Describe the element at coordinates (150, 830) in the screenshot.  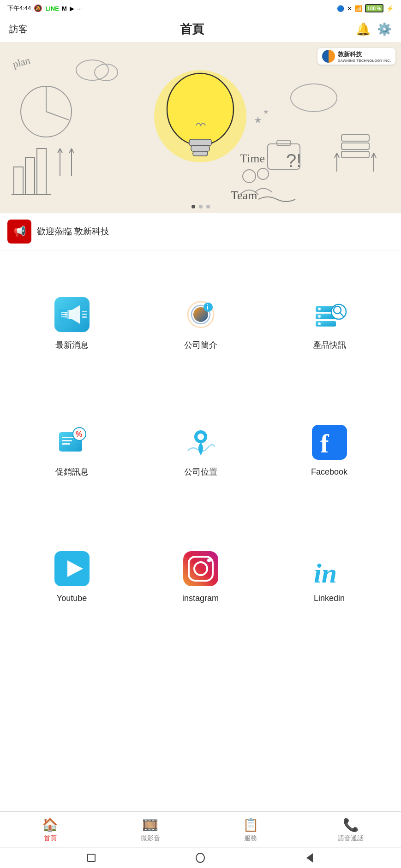
I see `nav-video: 🎞️ 微影音` at that location.